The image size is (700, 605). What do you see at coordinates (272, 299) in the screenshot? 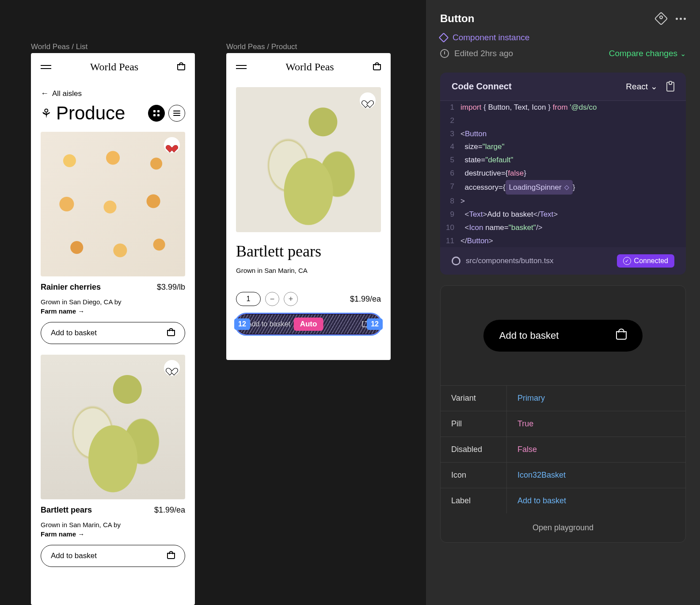
I see `decrease-button: −` at bounding box center [272, 299].